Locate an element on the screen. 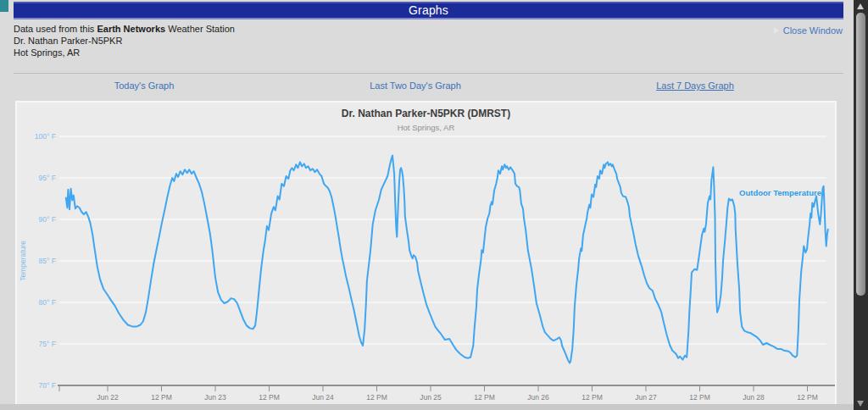 The width and height of the screenshot is (868, 410). tab-last-two-days-graph: Last Two Day's Graph is located at coordinates (415, 86).